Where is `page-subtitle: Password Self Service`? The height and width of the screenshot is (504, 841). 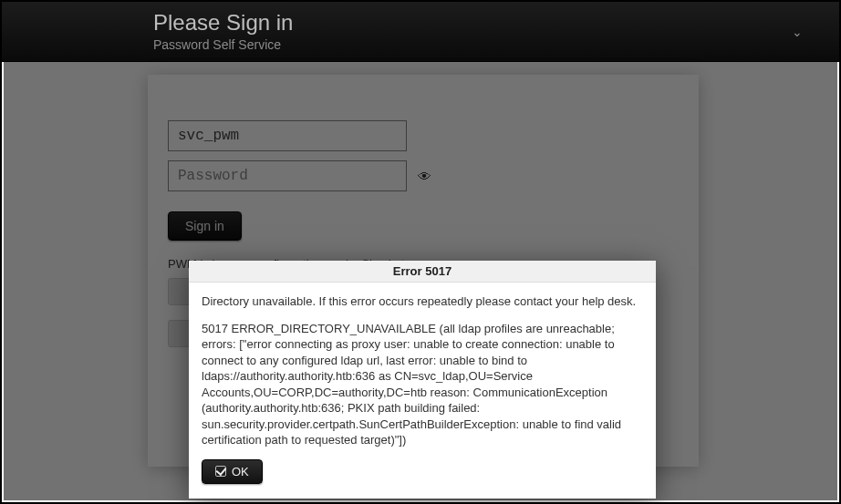 page-subtitle: Password Self Service is located at coordinates (223, 45).